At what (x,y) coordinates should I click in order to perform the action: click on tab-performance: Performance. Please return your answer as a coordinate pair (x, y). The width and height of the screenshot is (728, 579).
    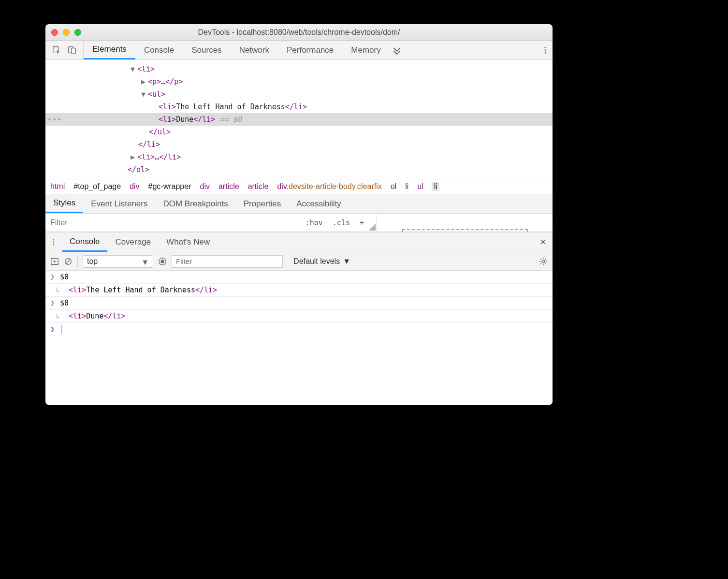
    Looking at the image, I should click on (310, 50).